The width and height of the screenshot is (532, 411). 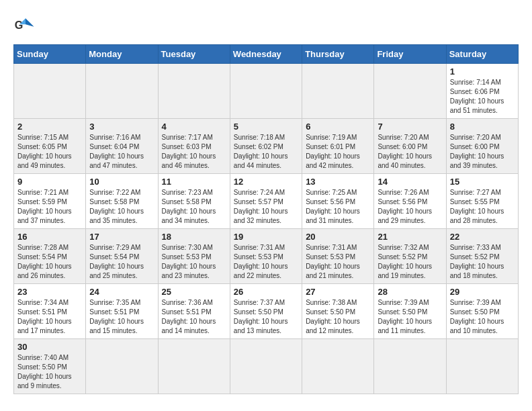 What do you see at coordinates (266, 26) in the screenshot?
I see `page-header: G` at bounding box center [266, 26].